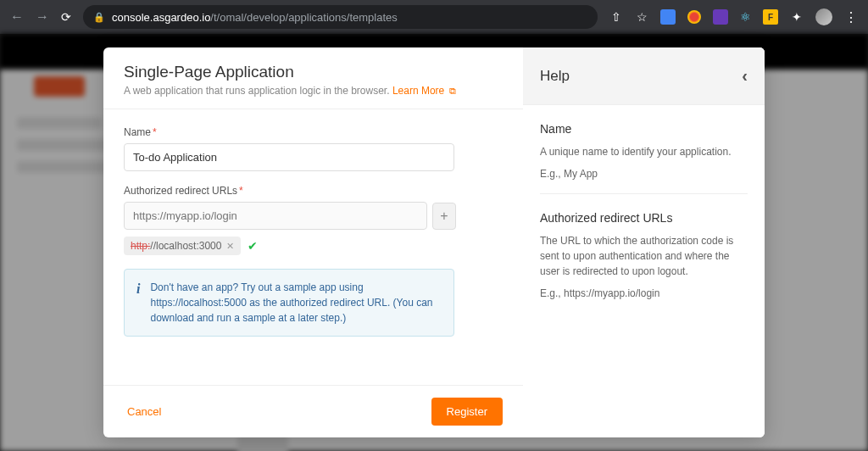 The image size is (868, 451). Describe the element at coordinates (99, 17) in the screenshot. I see `lock-icon: 🔒` at that location.